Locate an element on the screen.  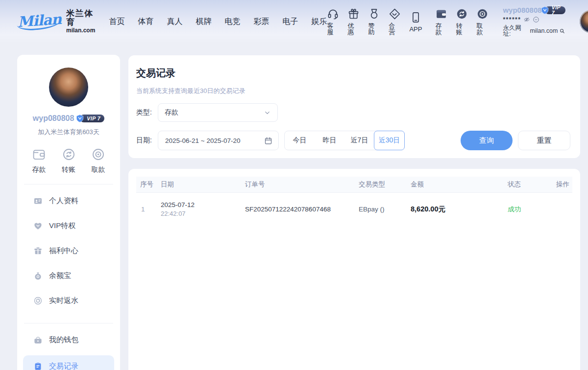
range-yesterday-button: 昨日 is located at coordinates (329, 140).